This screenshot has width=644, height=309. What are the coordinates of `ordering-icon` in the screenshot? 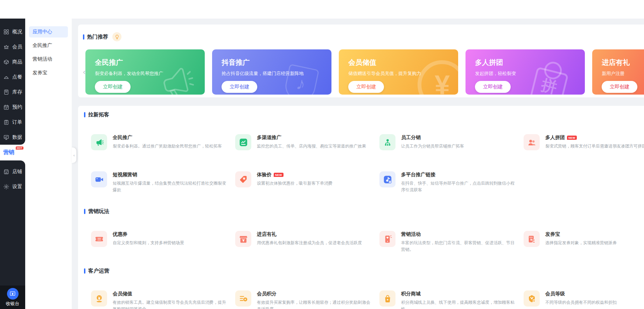 It's located at (6, 77).